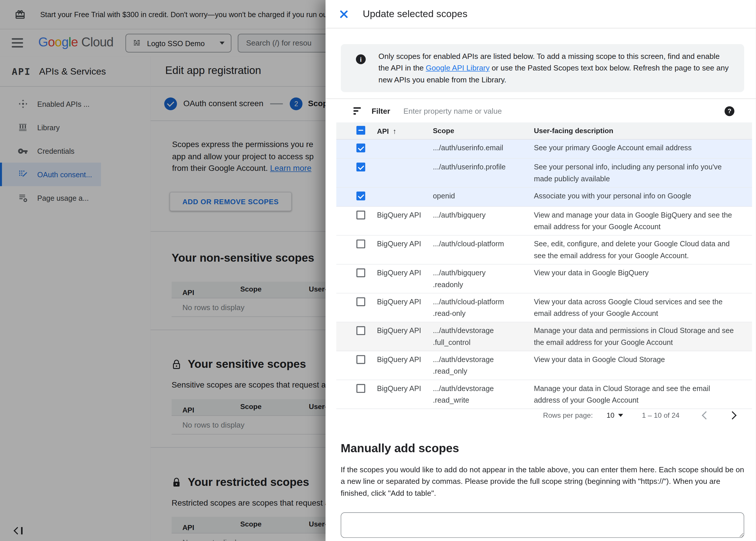 The image size is (756, 541). I want to click on scopes-table-header: API↑ Scope User-facing description, so click(544, 131).